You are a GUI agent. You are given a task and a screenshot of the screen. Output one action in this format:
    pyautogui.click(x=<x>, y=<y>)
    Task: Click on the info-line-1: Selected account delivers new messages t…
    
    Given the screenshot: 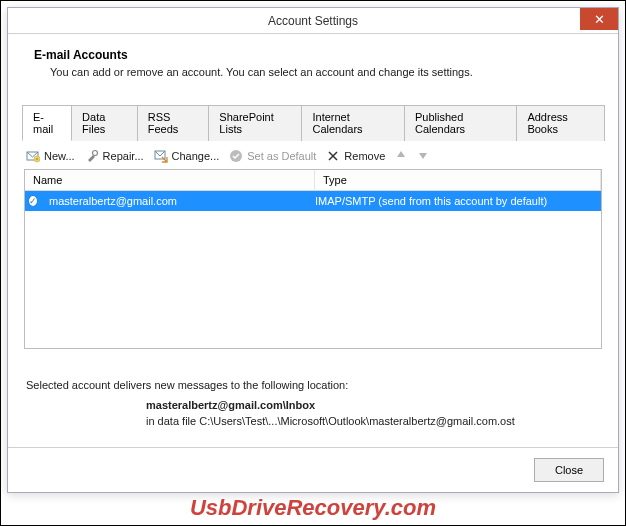 What is the action you would take?
    pyautogui.click(x=313, y=385)
    